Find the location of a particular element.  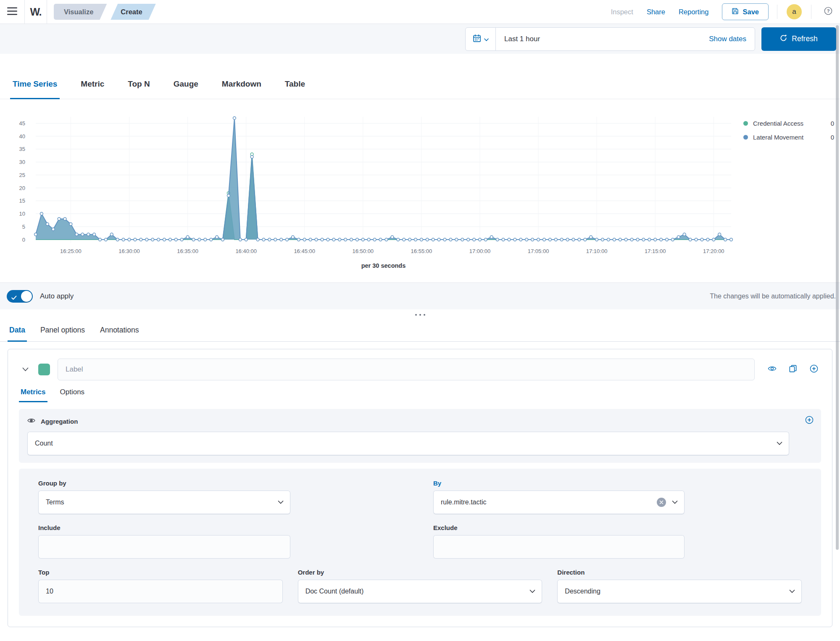

svg-text: 10 is located at coordinates (22, 214).